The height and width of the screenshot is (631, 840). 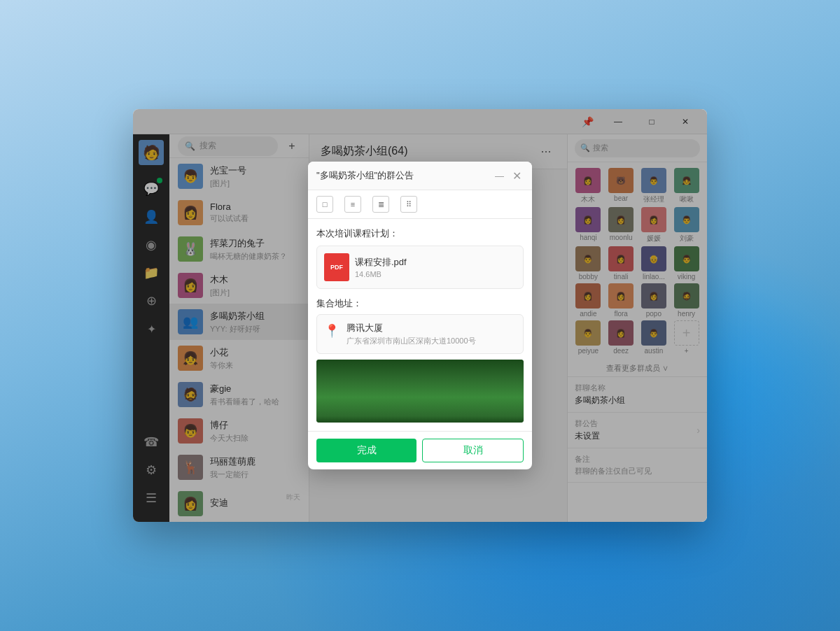 I want to click on tool-btn-0: □, so click(x=325, y=204).